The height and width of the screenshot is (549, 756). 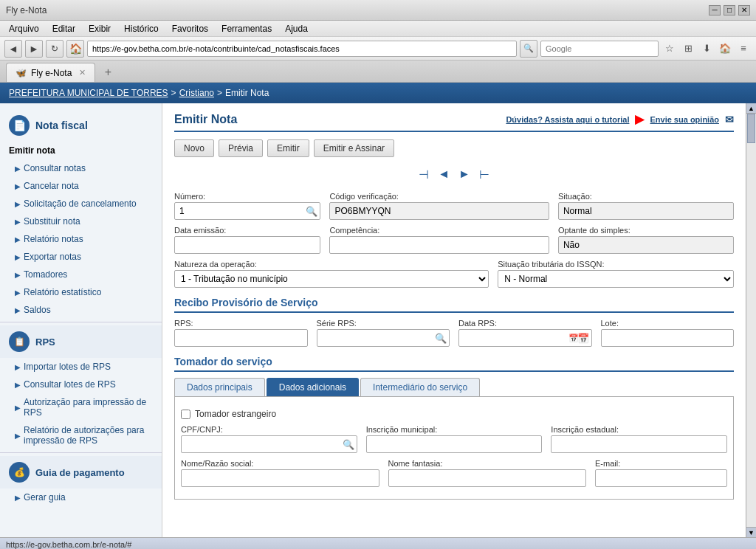 I want to click on scroll-thumb, so click(x=752, y=128).